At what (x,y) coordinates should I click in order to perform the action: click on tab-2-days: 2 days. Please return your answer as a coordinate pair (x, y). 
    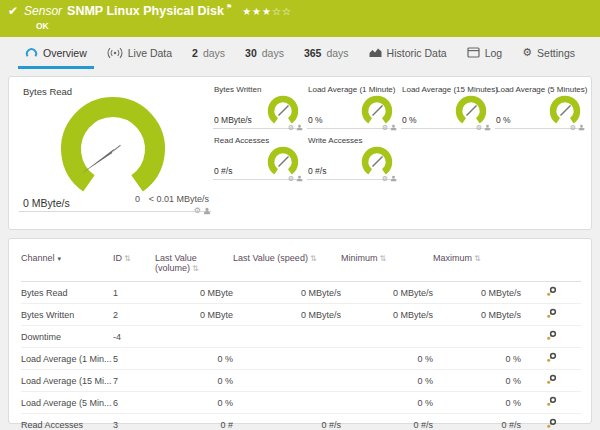
    Looking at the image, I should click on (208, 54).